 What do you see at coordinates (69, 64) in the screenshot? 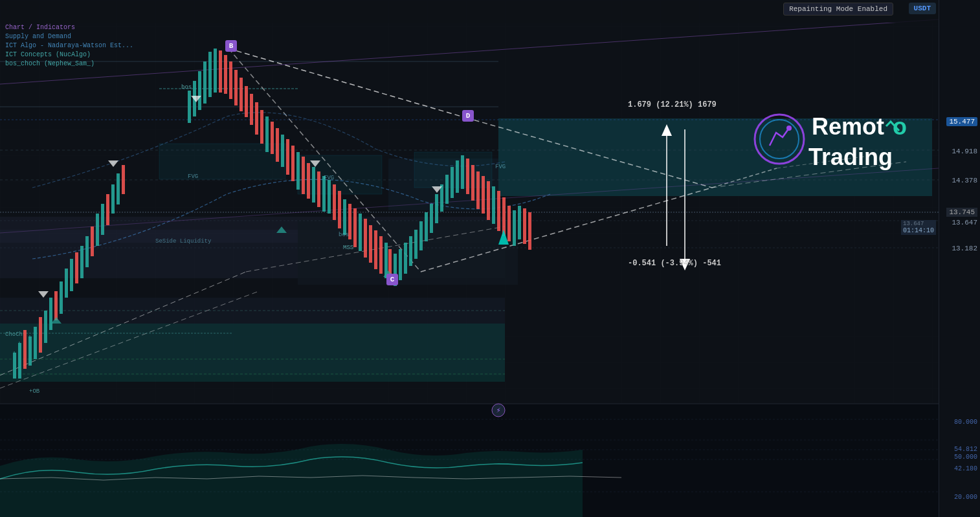
I see `ind-label-4: bos_choch (Nephew_Sam_)` at bounding box center [69, 64].